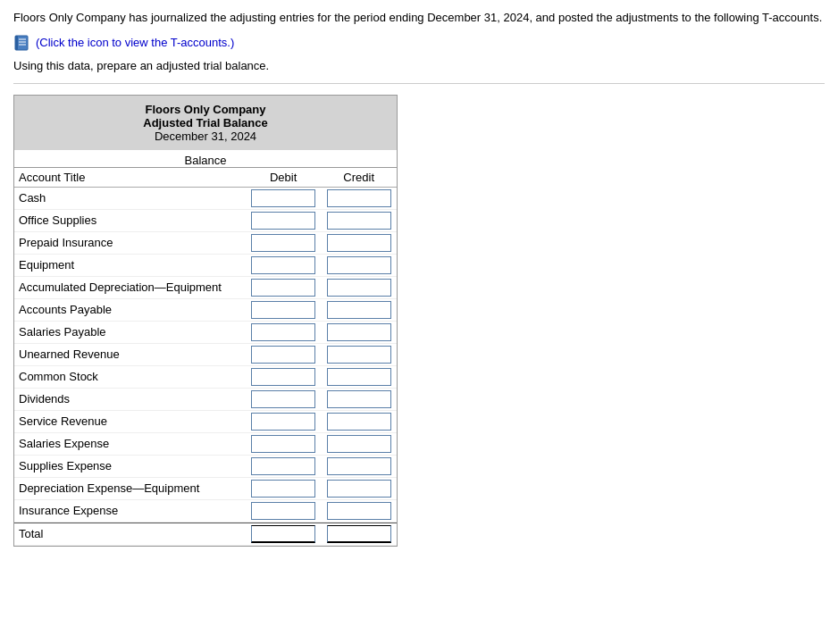 The height and width of the screenshot is (644, 838). Describe the element at coordinates (205, 222) in the screenshot. I see `table-row: Office Supplies` at that location.